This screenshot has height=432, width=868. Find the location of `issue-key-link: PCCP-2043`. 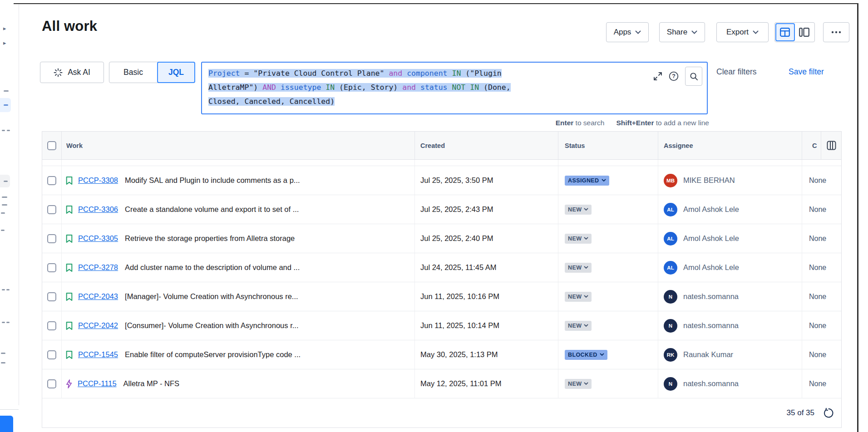

issue-key-link: PCCP-2043 is located at coordinates (98, 297).